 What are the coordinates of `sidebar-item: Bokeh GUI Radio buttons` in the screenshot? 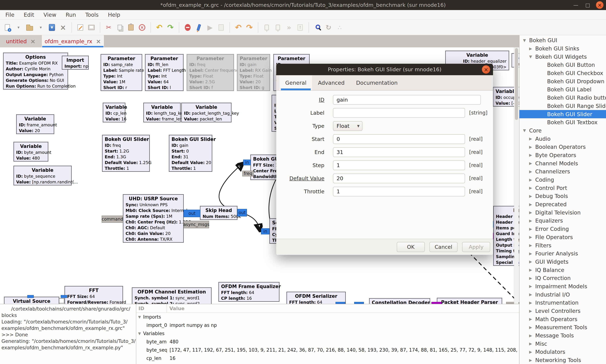 It's located at (563, 98).